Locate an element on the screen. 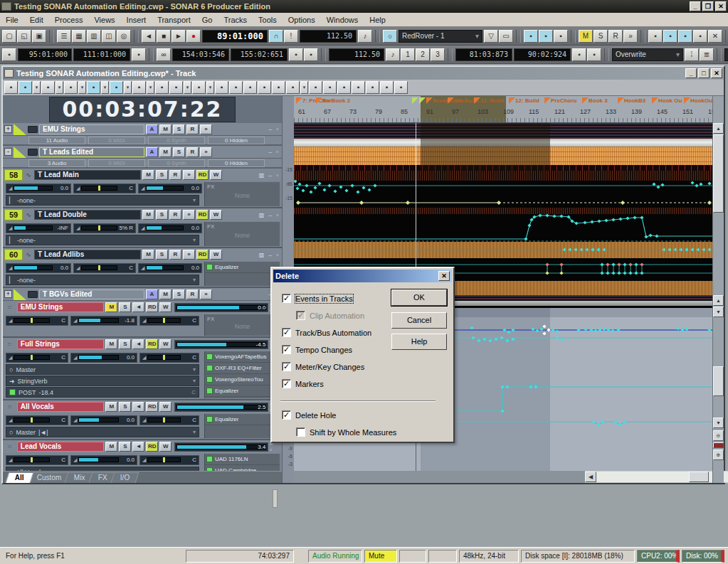 The height and width of the screenshot is (564, 728). selection-end-display: 90:02:924 is located at coordinates (542, 55).